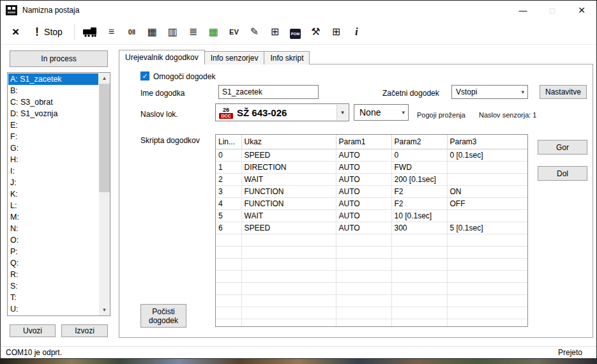 This screenshot has height=364, width=597. What do you see at coordinates (54, 114) in the screenshot?
I see `process-list-item: D: S1_voznja` at bounding box center [54, 114].